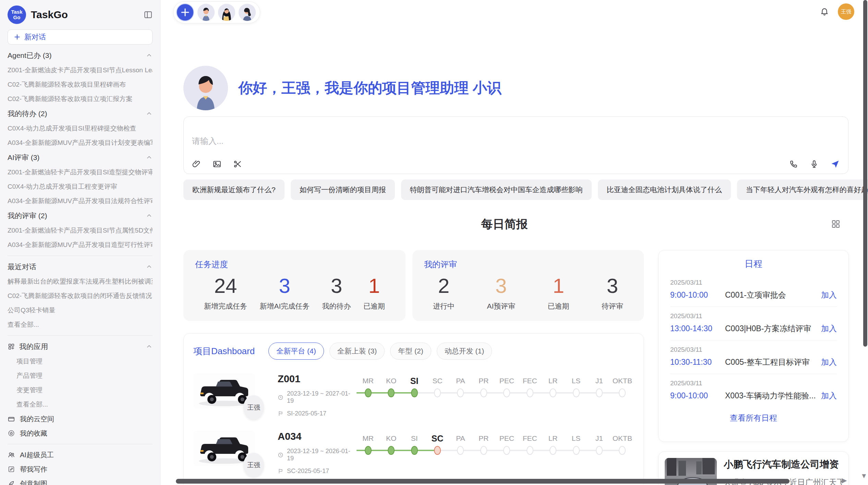  What do you see at coordinates (80, 37) in the screenshot?
I see `new-chat-button: 新对话` at bounding box center [80, 37].